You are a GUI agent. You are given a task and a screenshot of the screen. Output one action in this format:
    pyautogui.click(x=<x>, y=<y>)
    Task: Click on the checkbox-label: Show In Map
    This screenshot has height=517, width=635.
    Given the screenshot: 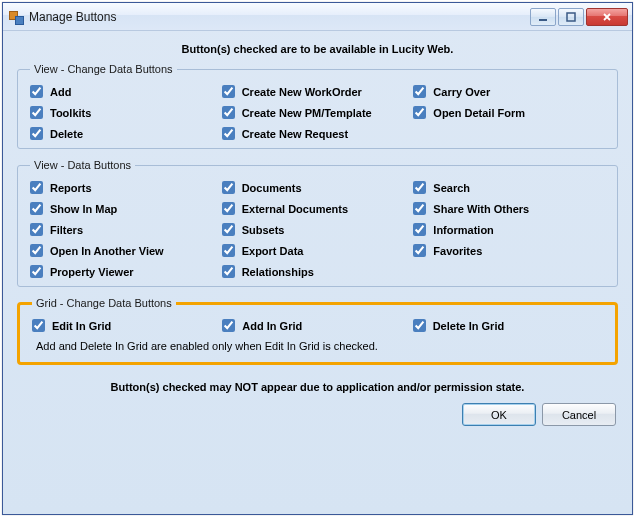 What is the action you would take?
    pyautogui.click(x=84, y=209)
    